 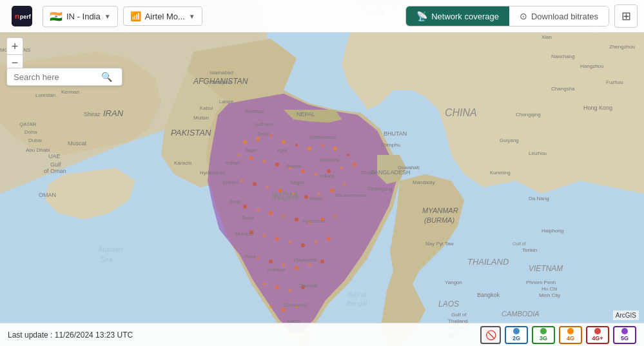 I want to click on svg-text: Nanchang, so click(x=563, y=57).